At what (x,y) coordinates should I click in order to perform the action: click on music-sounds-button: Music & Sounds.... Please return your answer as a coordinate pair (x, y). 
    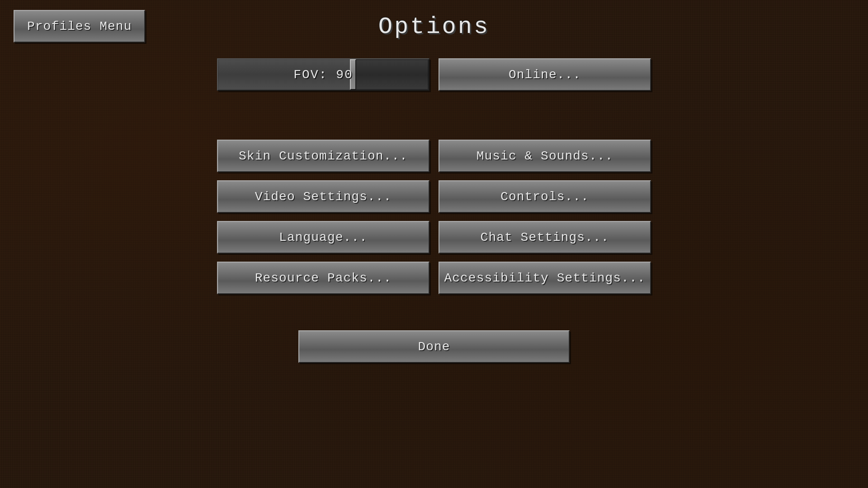
    Looking at the image, I should click on (545, 156).